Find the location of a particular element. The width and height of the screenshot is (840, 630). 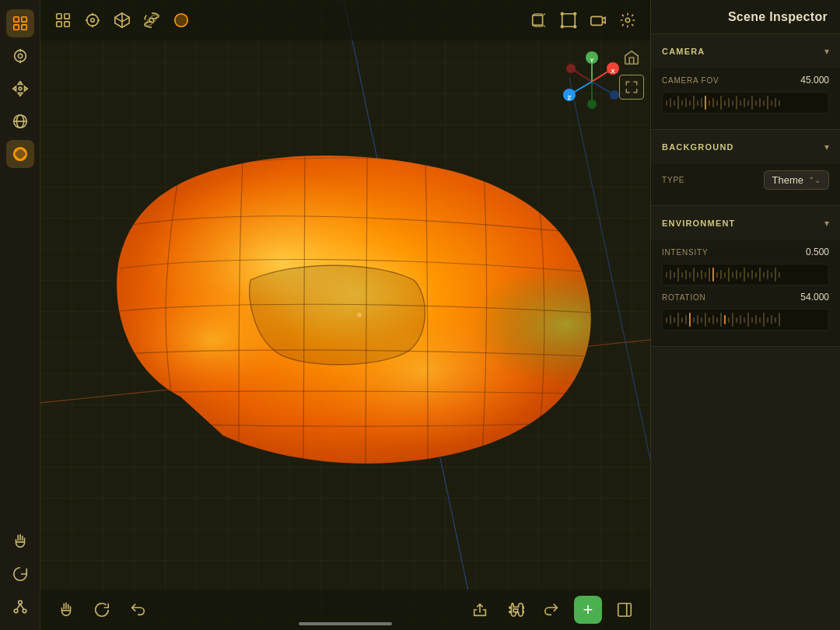

environment-section-body: INTENSITY 0.500 is located at coordinates (745, 293).